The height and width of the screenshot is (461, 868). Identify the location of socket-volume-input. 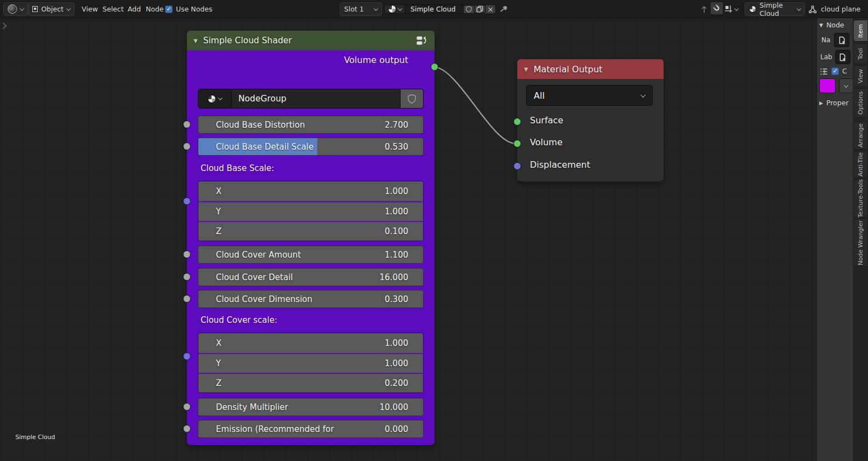
(517, 144).